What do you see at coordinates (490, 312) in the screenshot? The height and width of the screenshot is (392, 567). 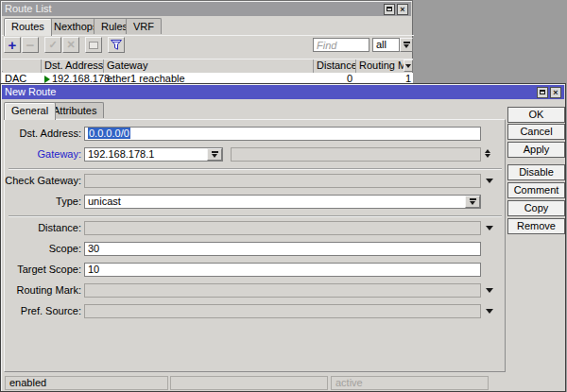 I see `pref-source-dropdown-icon` at bounding box center [490, 312].